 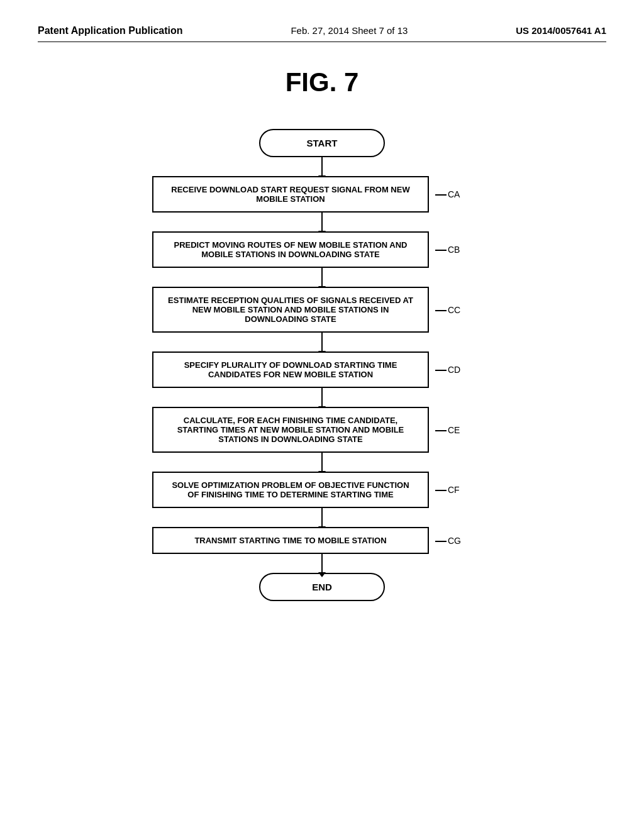 What do you see at coordinates (349, 30) in the screenshot?
I see `date-sheet-label: Feb. 27, 2014 Sheet 7 of 13` at bounding box center [349, 30].